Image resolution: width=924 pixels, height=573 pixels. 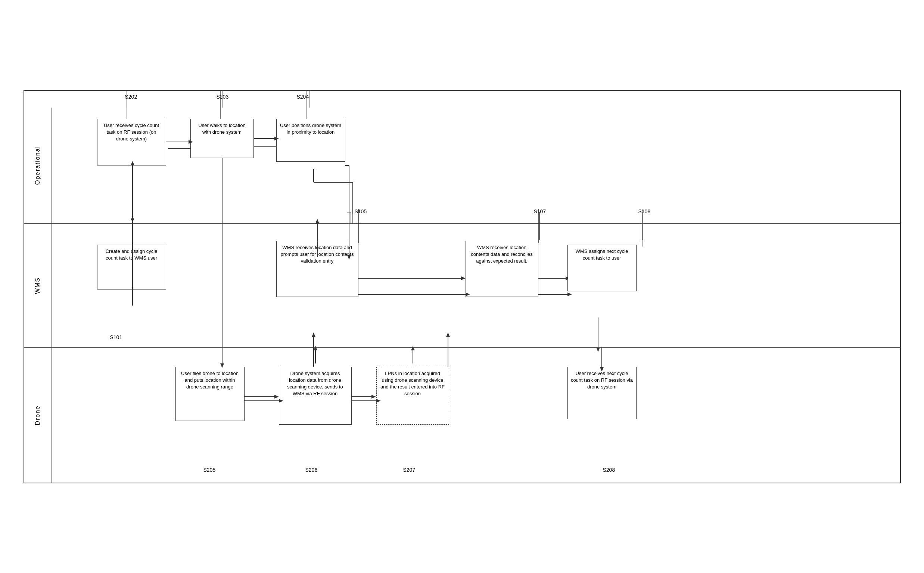 I want to click on box-s207: LPNs in location acquired using drone sc…, so click(x=413, y=396).